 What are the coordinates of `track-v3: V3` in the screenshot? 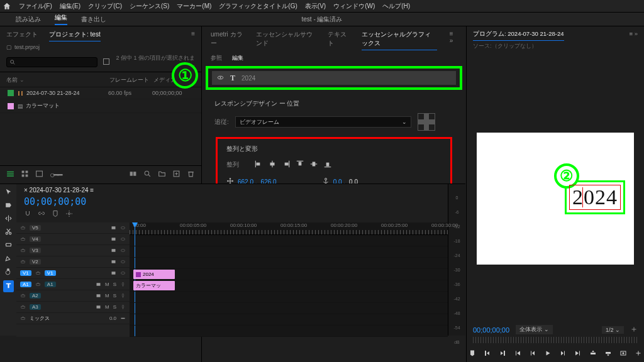 It's located at (73, 251).